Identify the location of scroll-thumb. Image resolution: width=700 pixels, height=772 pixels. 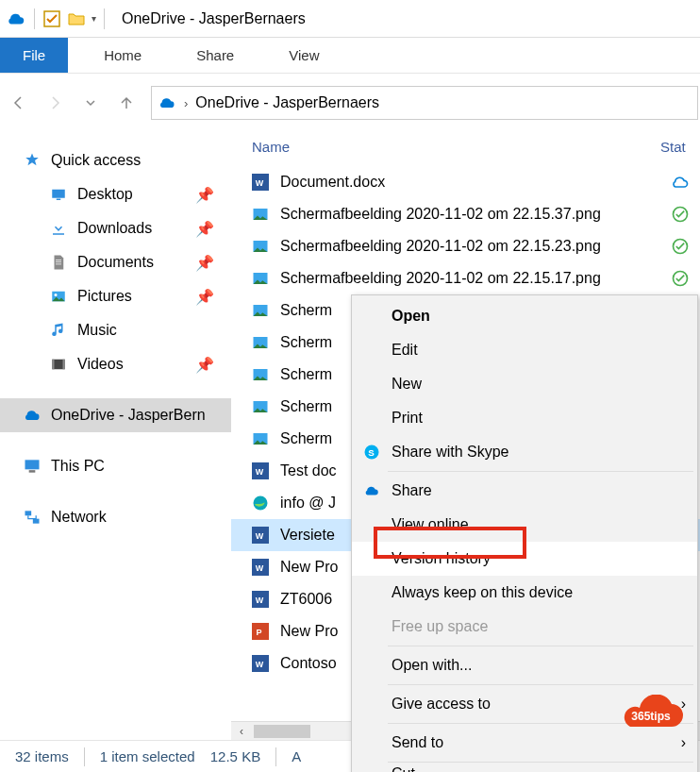
(282, 731).